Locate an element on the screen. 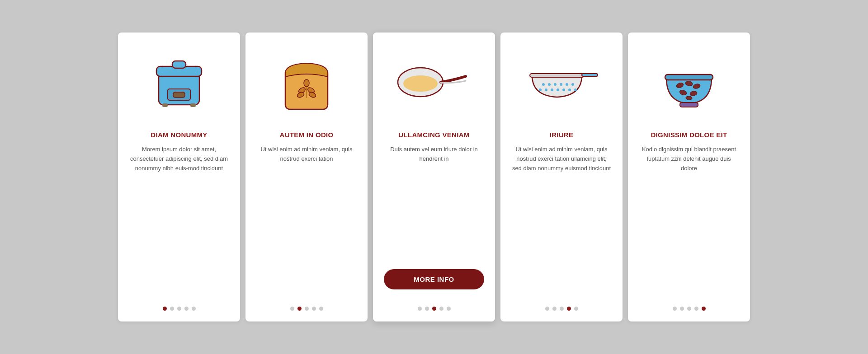  card-title: DIAM NONUMMY is located at coordinates (179, 135).